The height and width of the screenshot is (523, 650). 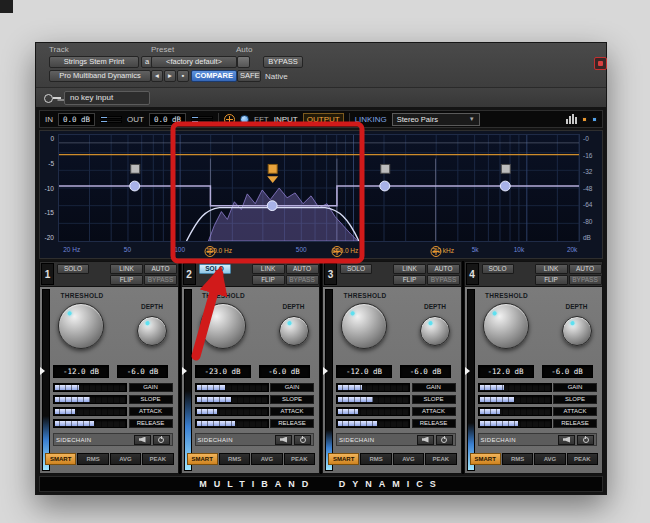 What do you see at coordinates (385, 186) in the screenshot?
I see `band3-threshold-handle` at bounding box center [385, 186].